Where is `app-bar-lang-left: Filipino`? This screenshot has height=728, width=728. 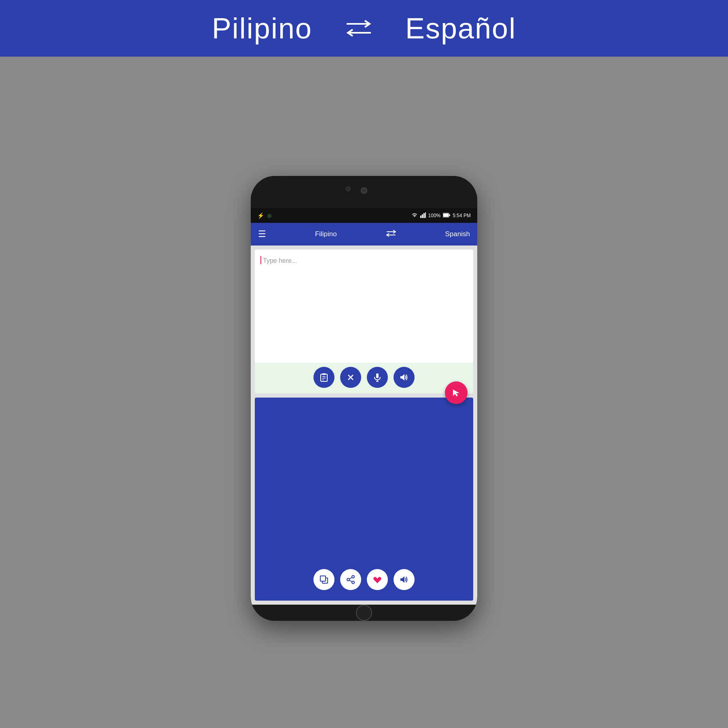 app-bar-lang-left: Filipino is located at coordinates (326, 234).